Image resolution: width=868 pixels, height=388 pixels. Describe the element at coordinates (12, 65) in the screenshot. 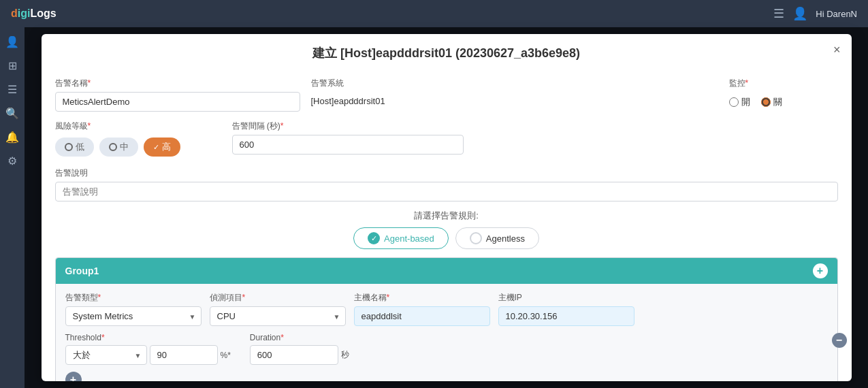

I see `sidebar-grid-icon: ⊞` at that location.